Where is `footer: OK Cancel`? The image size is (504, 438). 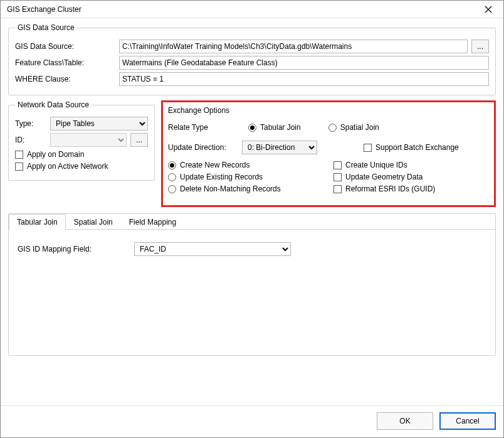 footer: OK Cancel is located at coordinates (252, 422).